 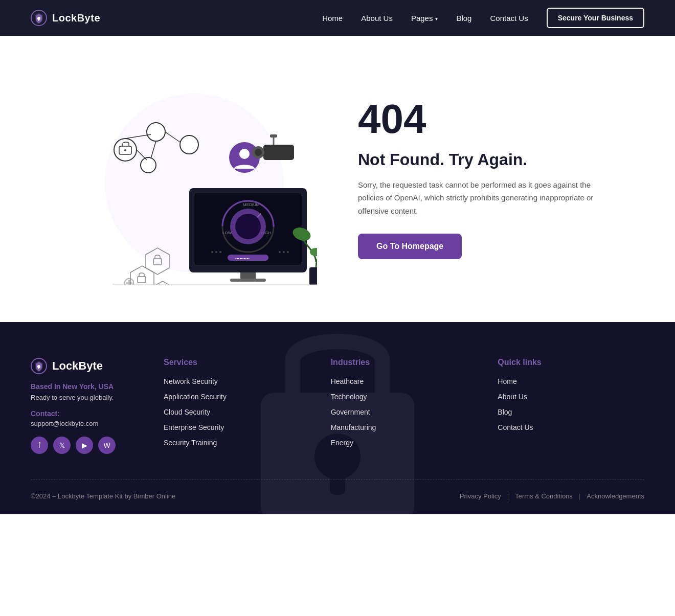 What do you see at coordinates (377, 18) in the screenshot?
I see `nav-about: About Us` at bounding box center [377, 18].